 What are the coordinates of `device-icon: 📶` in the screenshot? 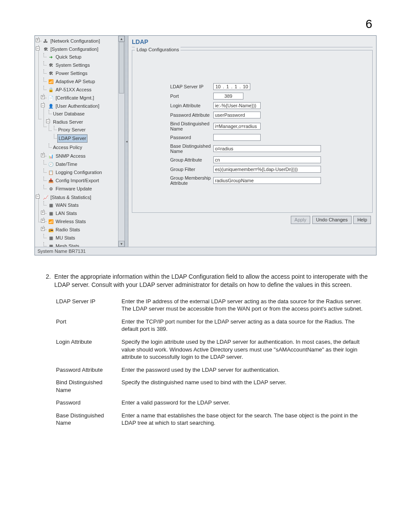 It's located at (51, 82).